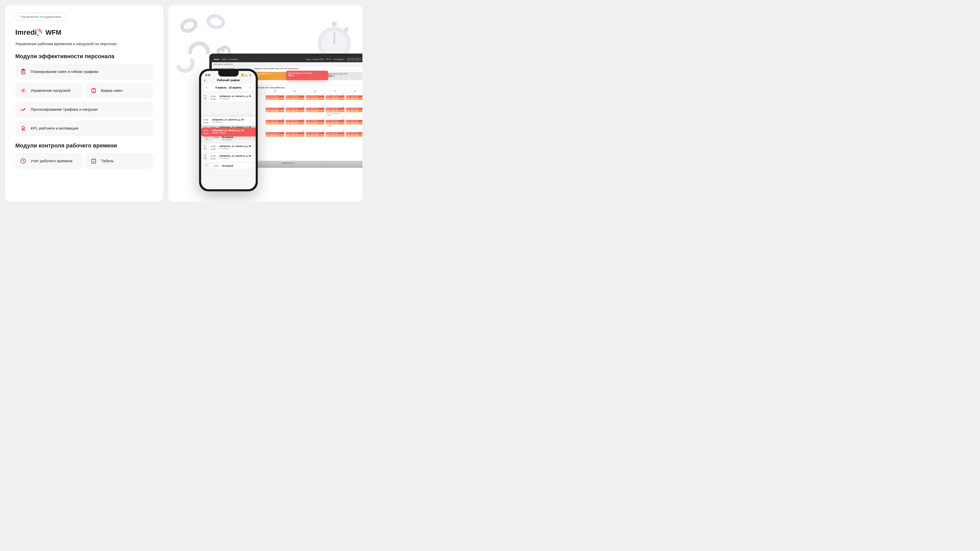 The height and width of the screenshot is (551, 980). Describe the element at coordinates (84, 71) in the screenshot. I see `module-shift-planning: Планирование смен и гибкие графики` at that location.